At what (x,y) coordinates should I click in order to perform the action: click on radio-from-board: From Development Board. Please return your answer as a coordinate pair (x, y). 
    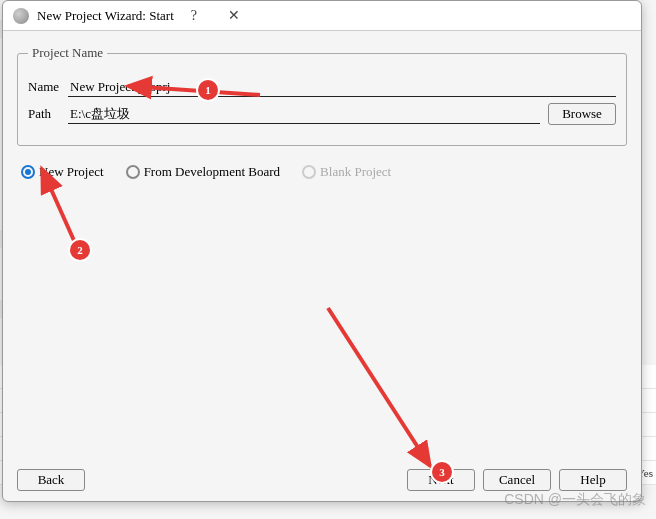
    Looking at the image, I should click on (203, 172).